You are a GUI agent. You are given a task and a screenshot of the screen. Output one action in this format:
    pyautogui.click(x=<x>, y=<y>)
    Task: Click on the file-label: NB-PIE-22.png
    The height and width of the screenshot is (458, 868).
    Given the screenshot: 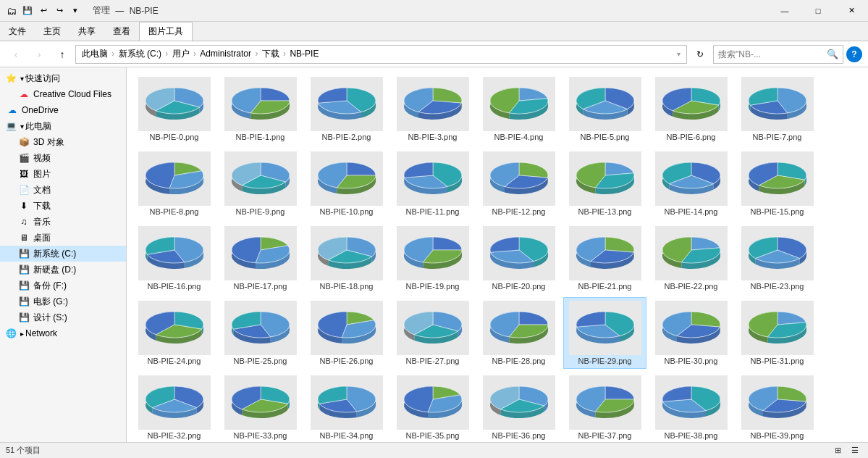 What is the action you would take?
    pyautogui.click(x=691, y=286)
    